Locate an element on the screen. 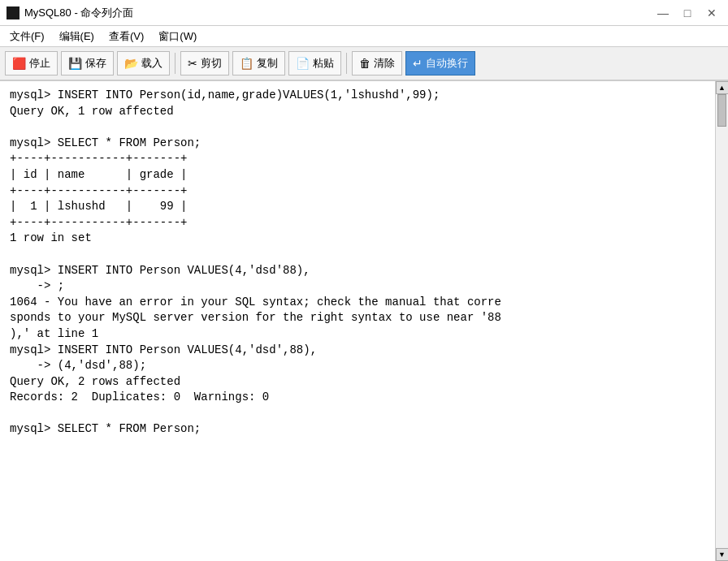 The image size is (728, 561). toolbar-btn-copy: 📋复制 is located at coordinates (258, 63).